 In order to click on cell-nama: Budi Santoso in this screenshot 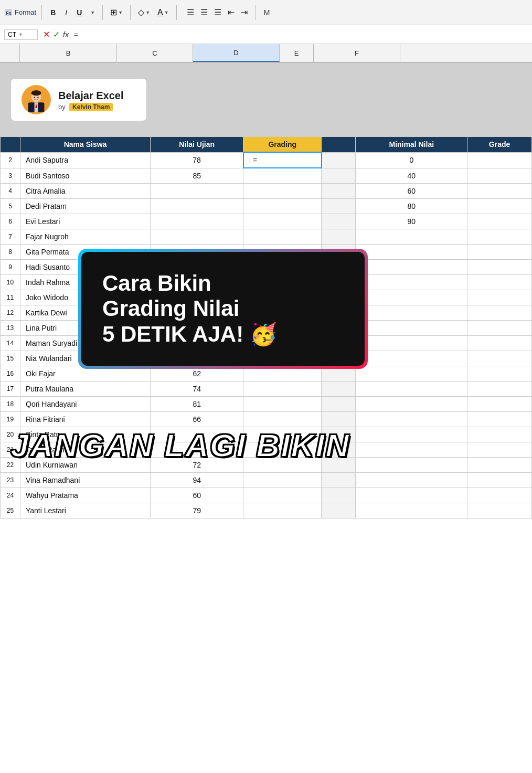, I will do `click(86, 175)`.